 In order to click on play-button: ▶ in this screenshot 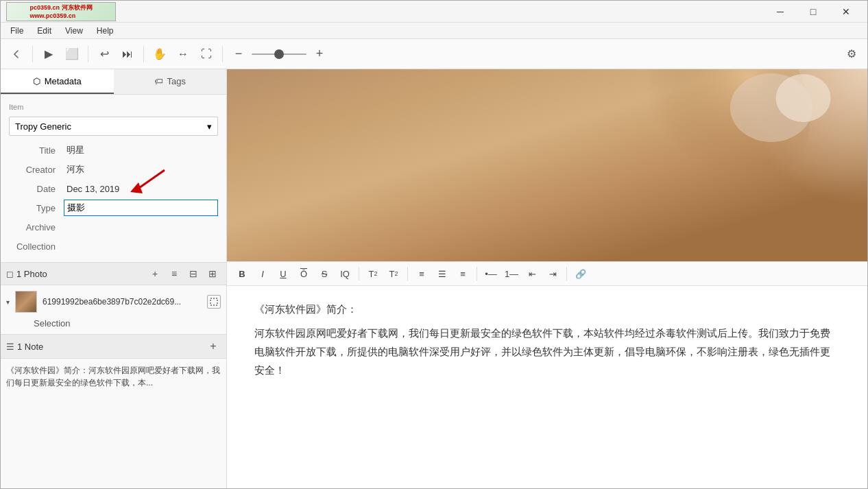, I will do `click(49, 54)`.